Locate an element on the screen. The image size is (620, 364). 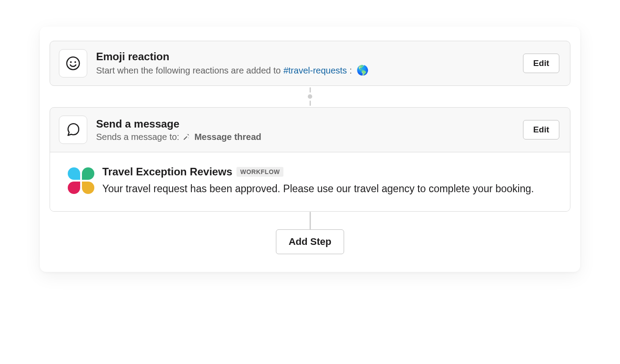
message-preview: Travel Exception Reviews WORKFLOW Your t… is located at coordinates (310, 182).